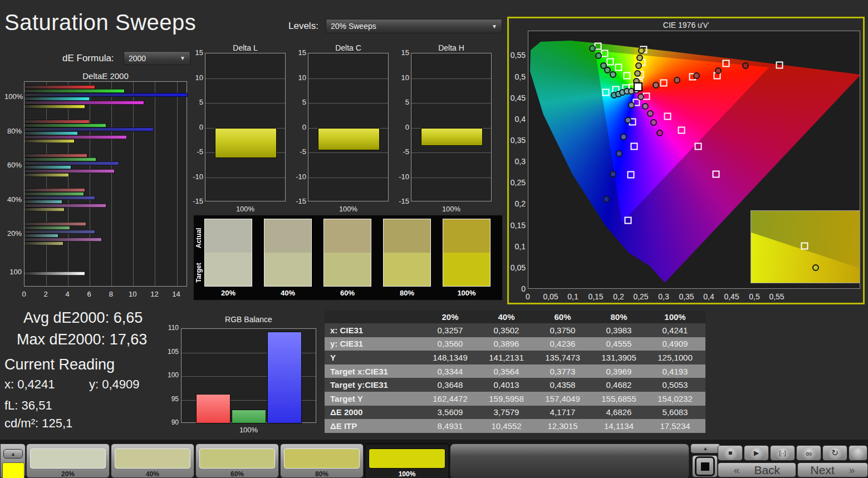 The height and width of the screenshot is (478, 868). What do you see at coordinates (237, 461) in the screenshot?
I see `patch-button-60%: 60%` at bounding box center [237, 461].